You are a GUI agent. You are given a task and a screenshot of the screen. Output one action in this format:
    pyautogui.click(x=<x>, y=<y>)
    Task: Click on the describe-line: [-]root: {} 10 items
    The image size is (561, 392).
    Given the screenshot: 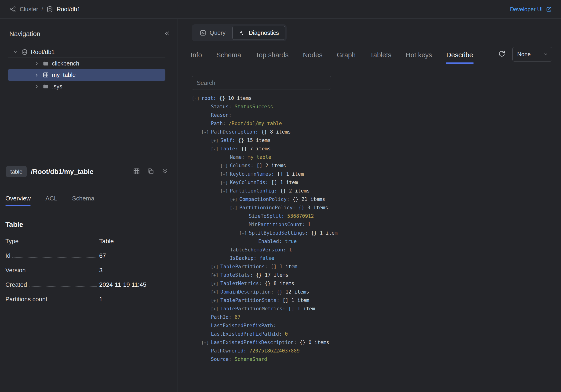 What is the action you would take?
    pyautogui.click(x=265, y=98)
    